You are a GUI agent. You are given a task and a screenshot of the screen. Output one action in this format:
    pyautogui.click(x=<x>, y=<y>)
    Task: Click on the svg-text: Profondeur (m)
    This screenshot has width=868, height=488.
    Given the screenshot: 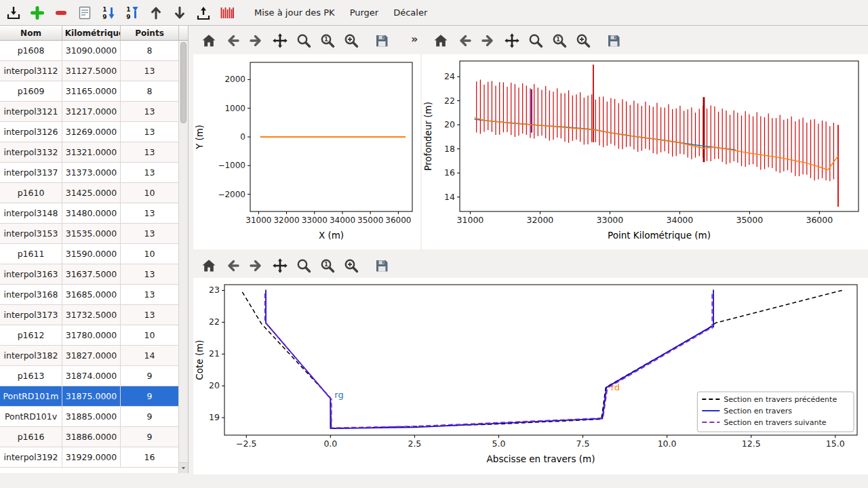 What is the action you would take?
    pyautogui.click(x=428, y=136)
    